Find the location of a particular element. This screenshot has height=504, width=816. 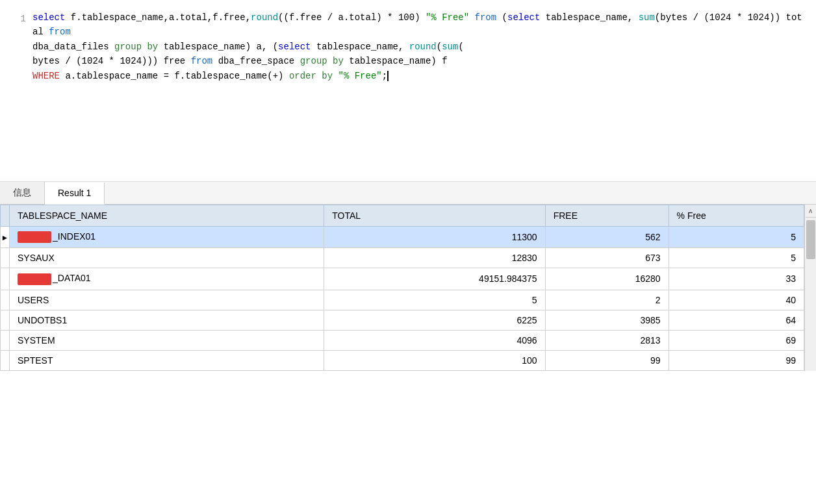

scrollbar-thumb is located at coordinates (811, 240).